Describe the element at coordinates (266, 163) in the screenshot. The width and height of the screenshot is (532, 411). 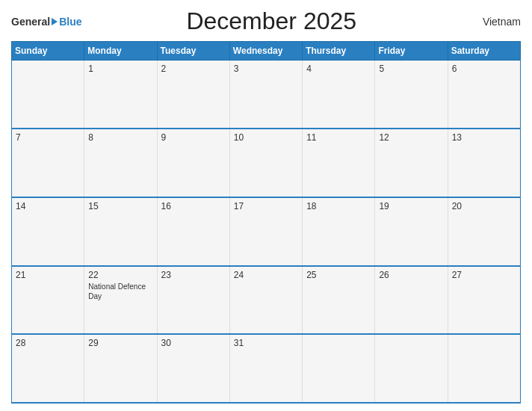
I see `calendar-cell: 10` at that location.